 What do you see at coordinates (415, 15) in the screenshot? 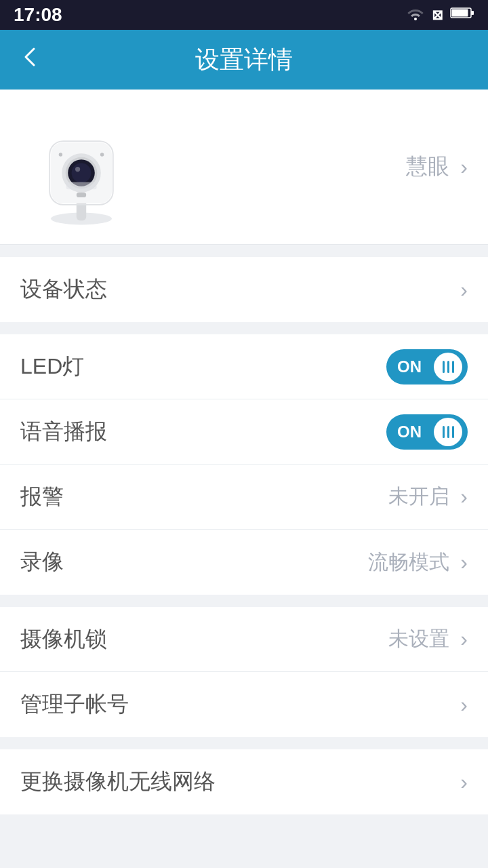
I see `wifi-icon` at bounding box center [415, 15].